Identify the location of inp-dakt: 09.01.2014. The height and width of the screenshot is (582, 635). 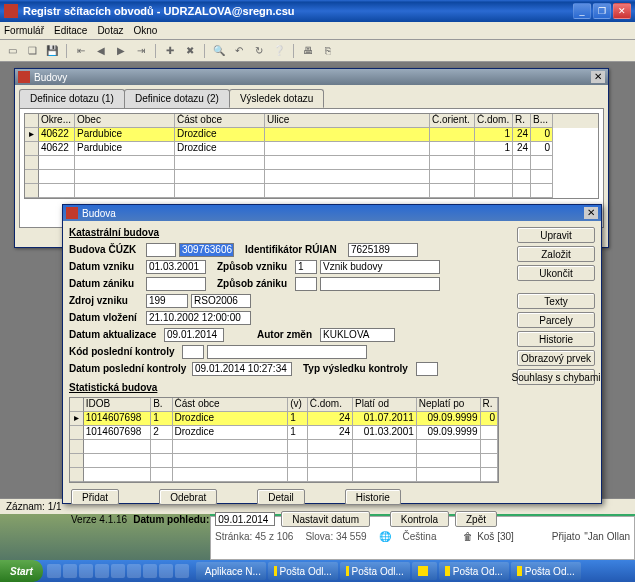
(194, 335).